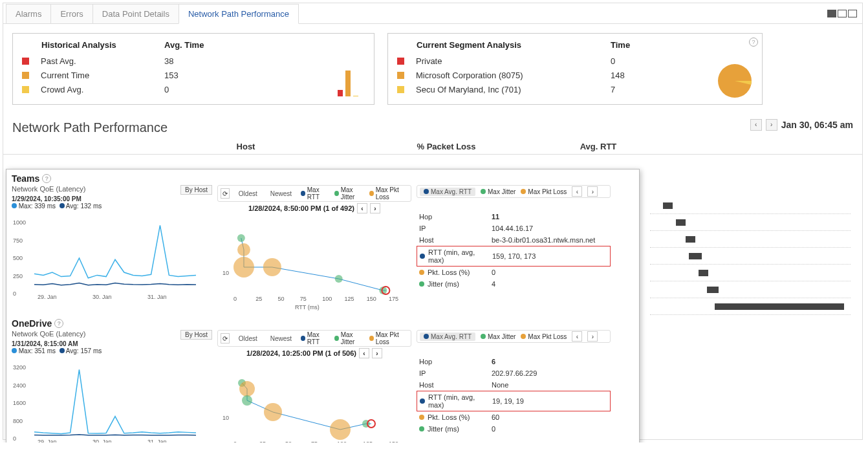 Image resolution: width=868 pixels, height=458 pixels. I want to click on detail-hop: 6, so click(550, 362).